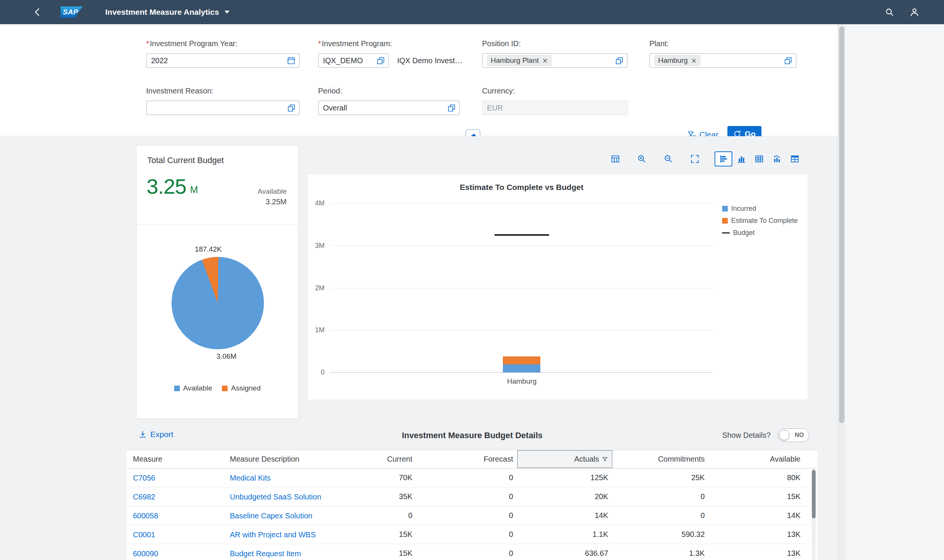 This screenshot has width=944, height=560. What do you see at coordinates (522, 360) in the screenshot?
I see `bar-segment-estimate` at bounding box center [522, 360].